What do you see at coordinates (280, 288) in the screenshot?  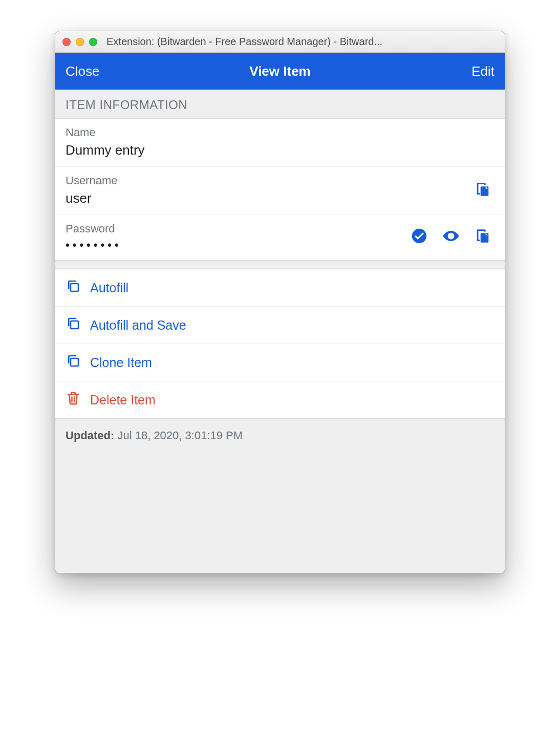 I see `autofill-button: Autofill` at bounding box center [280, 288].